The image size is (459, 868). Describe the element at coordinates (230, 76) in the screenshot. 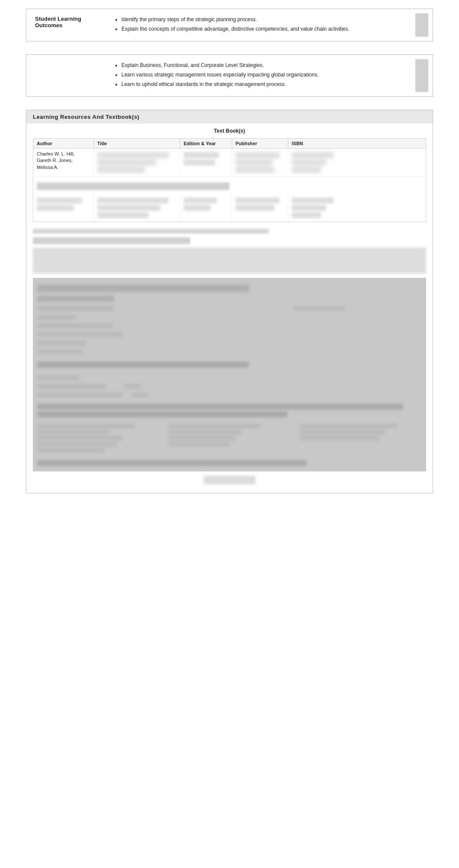

I see `slo-section-mid: Explain Business, Functional, and Corpor…` at that location.